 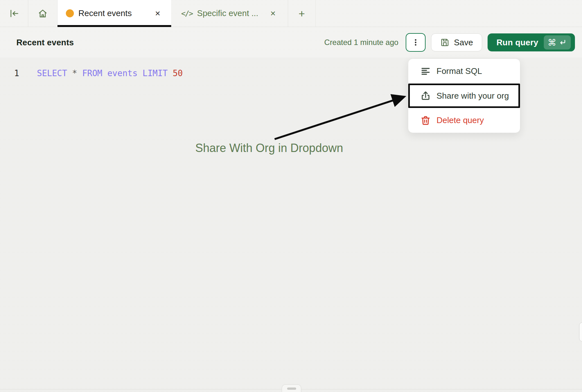 What do you see at coordinates (110, 73) in the screenshot?
I see `sql-code-line: SELECT * FROM events LIMIT 50` at bounding box center [110, 73].